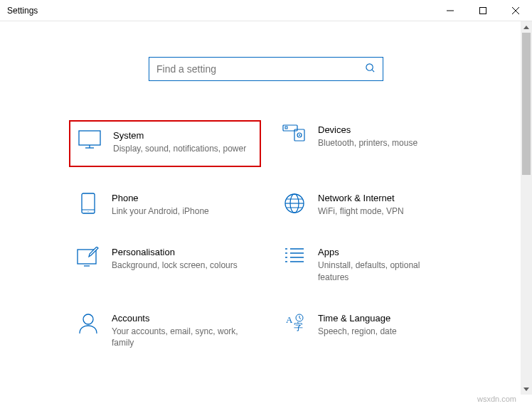  I want to click on accounts-icon, so click(88, 324).